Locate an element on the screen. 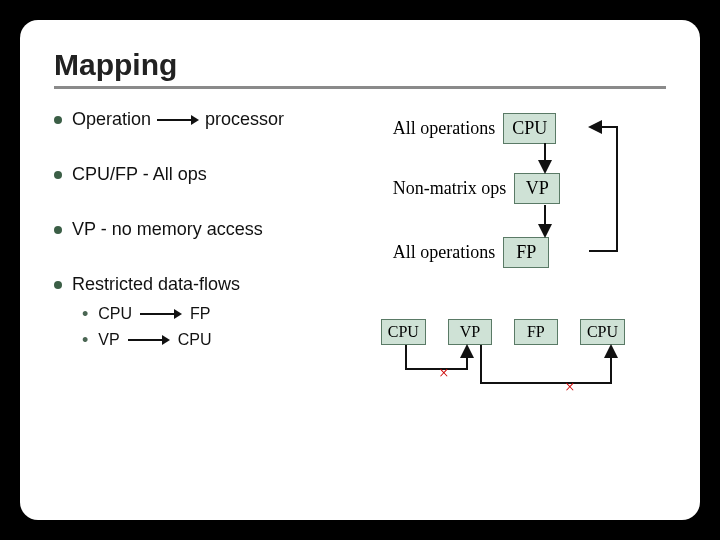 The height and width of the screenshot is (540, 720). title-rule is located at coordinates (360, 88).